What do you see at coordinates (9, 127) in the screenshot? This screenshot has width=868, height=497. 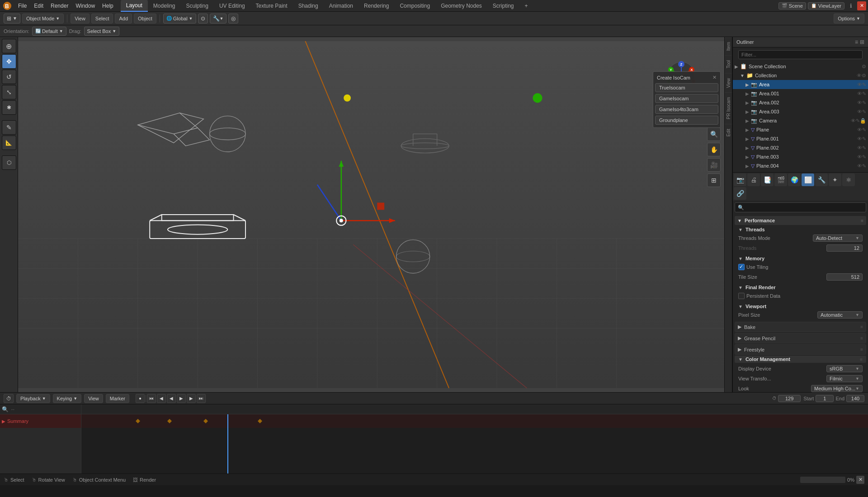 I see `annotate-tool-btn: ✎` at bounding box center [9, 127].